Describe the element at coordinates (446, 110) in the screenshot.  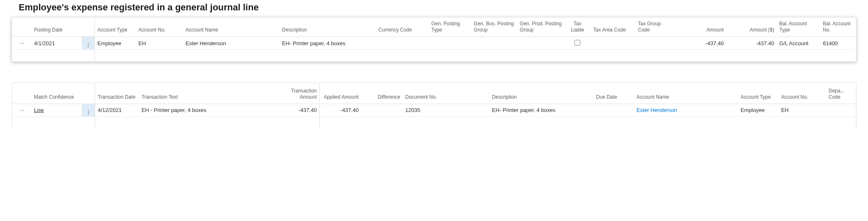
I see `cell-document-no: 12035` at that location.